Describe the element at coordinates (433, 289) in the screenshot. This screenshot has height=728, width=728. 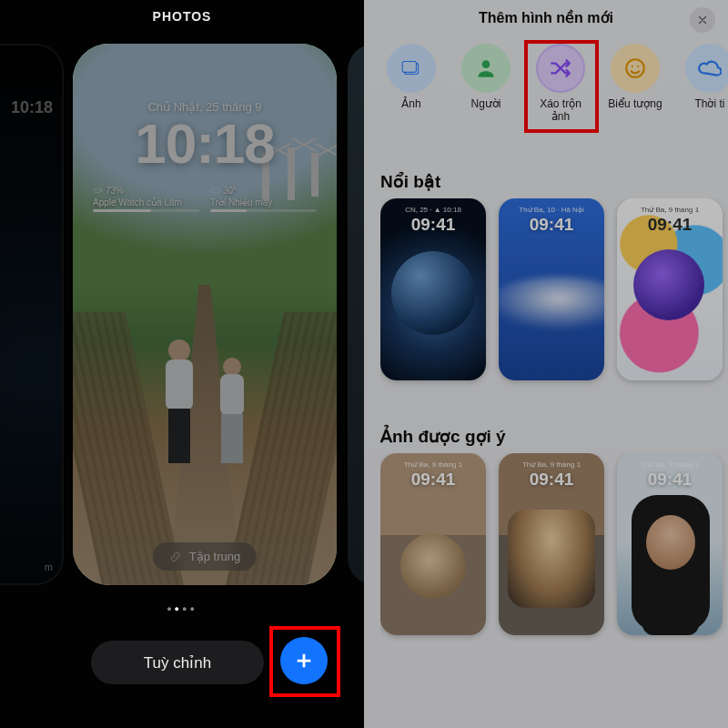
I see `featured-item-astronomy: CN, 25 · ▲ 10:18 09:41 Thiên văn` at that location.